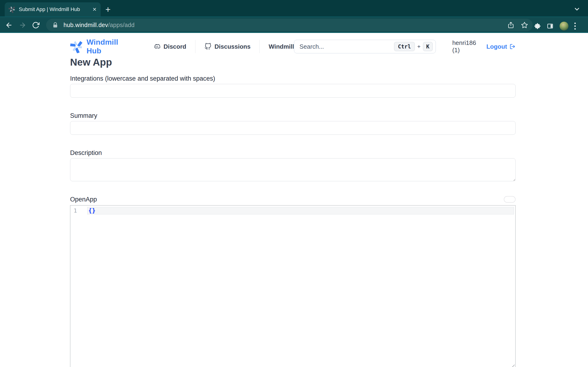 This screenshot has height=367, width=588. Describe the element at coordinates (550, 26) in the screenshot. I see `side-panel-icon` at that location.